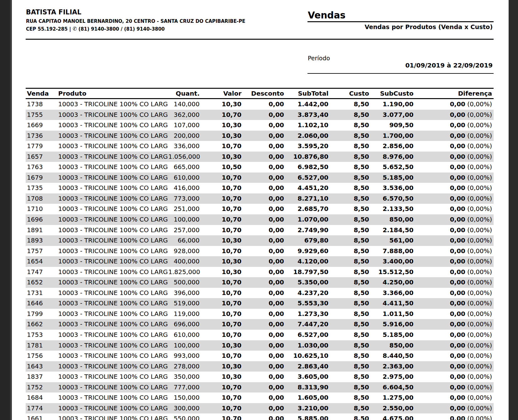 Image resolution: width=518 pixels, height=420 pixels. I want to click on quant-cell: 140,000, so click(184, 104).